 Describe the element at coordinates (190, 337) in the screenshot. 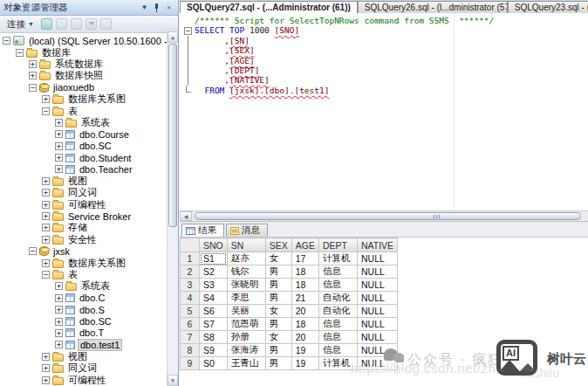

I see `row-number-cell: 7` at that location.